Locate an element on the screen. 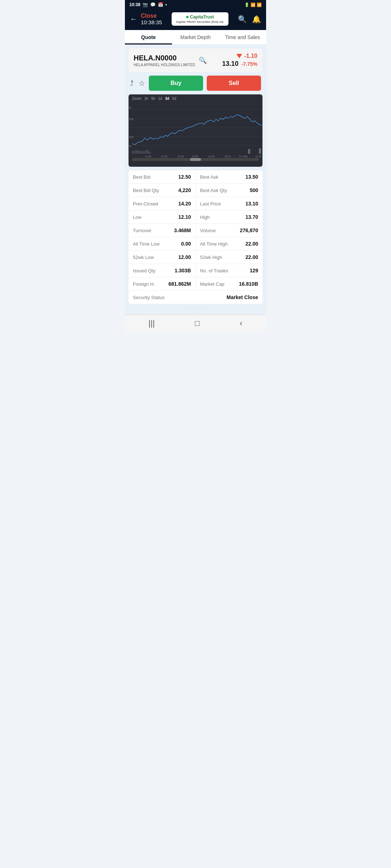  svg-text: 14:10 is located at coordinates (228, 156).